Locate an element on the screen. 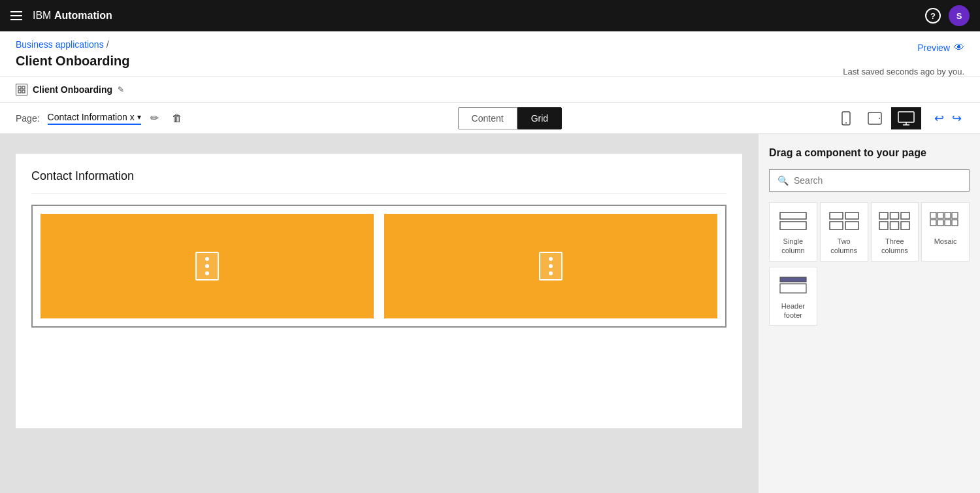 The height and width of the screenshot is (493, 980). header-footer-icon is located at coordinates (793, 286).